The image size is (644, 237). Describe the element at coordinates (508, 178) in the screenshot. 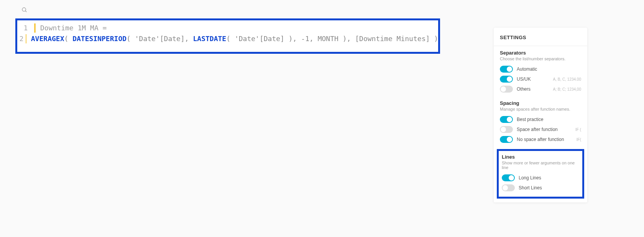

I see `toggle-long-lines` at that location.